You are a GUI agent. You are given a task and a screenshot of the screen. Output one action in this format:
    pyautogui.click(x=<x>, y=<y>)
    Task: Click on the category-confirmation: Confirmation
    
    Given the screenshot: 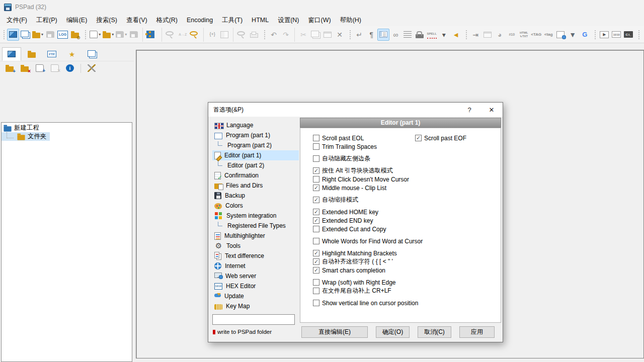 What is the action you would take?
    pyautogui.click(x=256, y=175)
    